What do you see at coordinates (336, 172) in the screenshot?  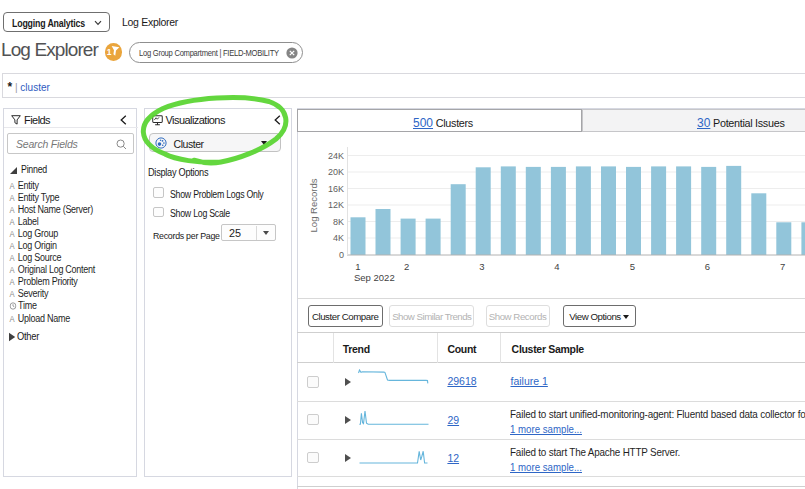 I see `svg-text: 20K` at bounding box center [336, 172].